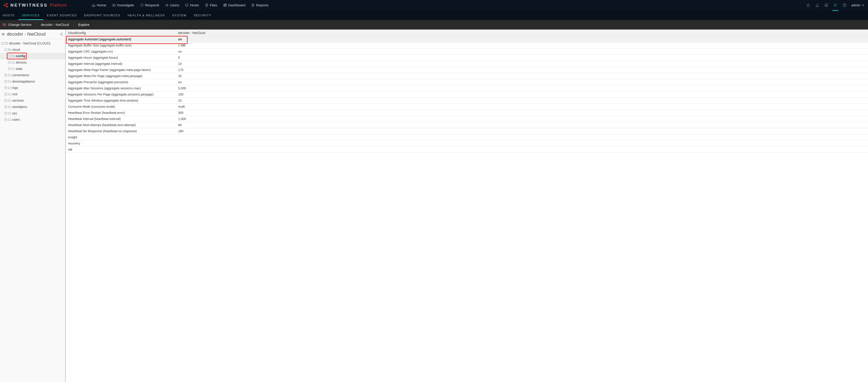 This screenshot has width=868, height=382. I want to click on config-value: 20, so click(522, 76).